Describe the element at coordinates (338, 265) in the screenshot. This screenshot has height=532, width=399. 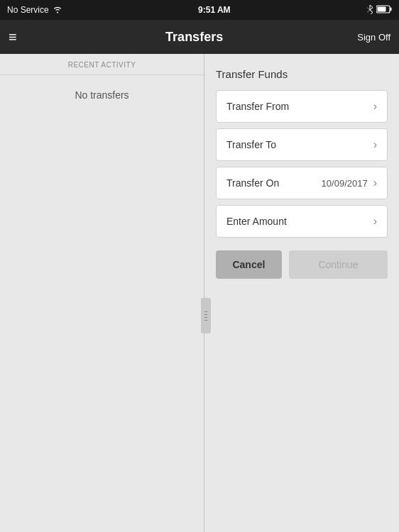
I see `continue-button: Continue` at that location.